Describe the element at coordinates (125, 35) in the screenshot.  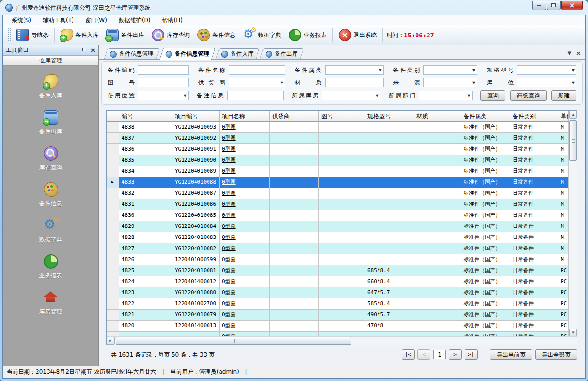
I see `toolbar-button-spare-out: 备件出库` at that location.